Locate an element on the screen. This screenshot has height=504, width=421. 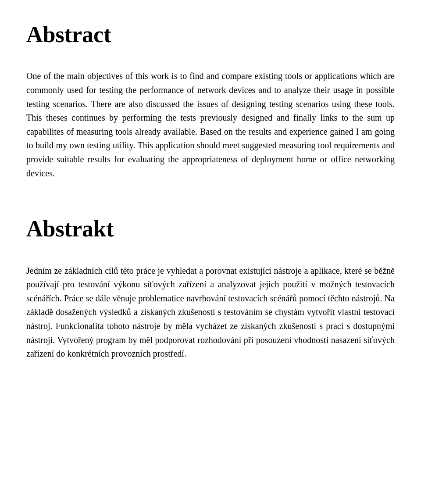
abstract-cs-title: Abstrakt is located at coordinates (210, 229).